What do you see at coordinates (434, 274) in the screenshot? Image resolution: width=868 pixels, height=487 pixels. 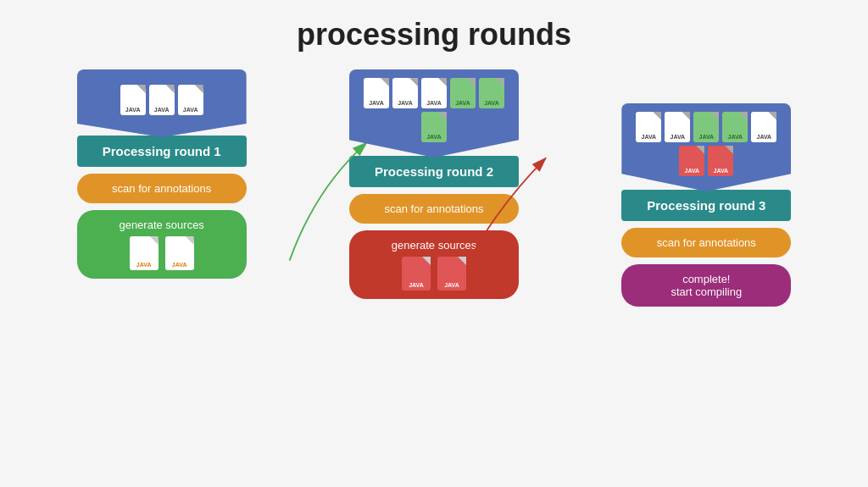 I see `round-2-gen-files: JAVA JAVA` at bounding box center [434, 274].